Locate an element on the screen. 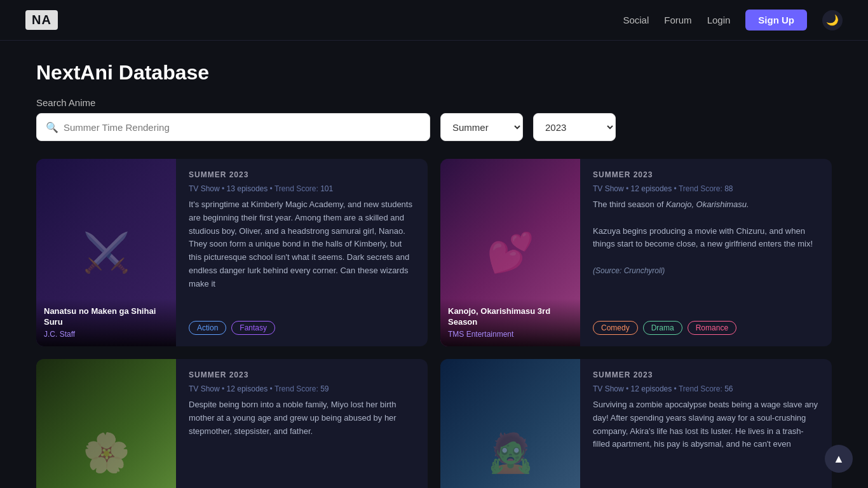 This screenshot has height=488, width=868. tag-comedy: Comedy is located at coordinates (615, 328).